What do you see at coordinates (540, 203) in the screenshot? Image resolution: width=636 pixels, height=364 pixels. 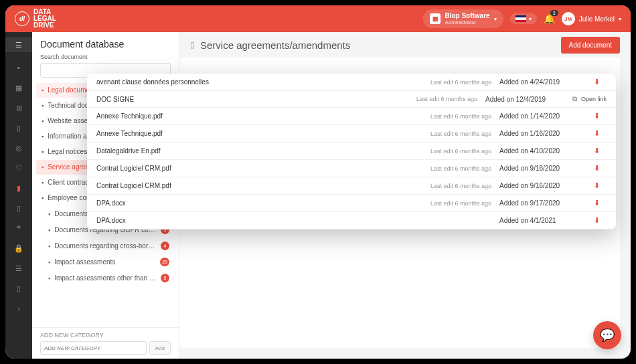 I see `document-date: Added on 9/17/2020` at bounding box center [540, 203].